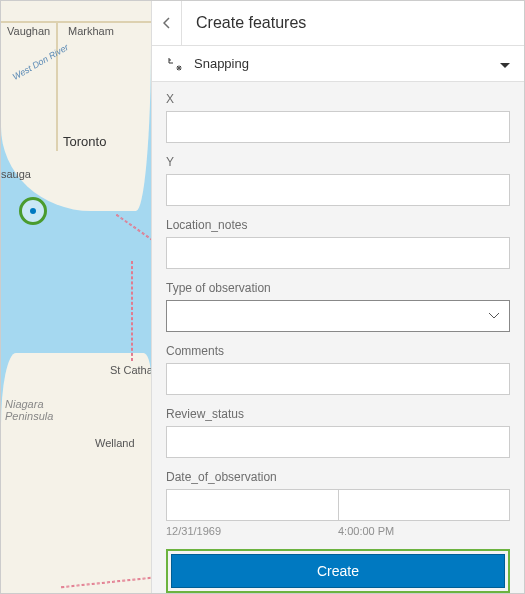 This screenshot has width=525, height=594. What do you see at coordinates (338, 127) in the screenshot?
I see `x-input` at bounding box center [338, 127].